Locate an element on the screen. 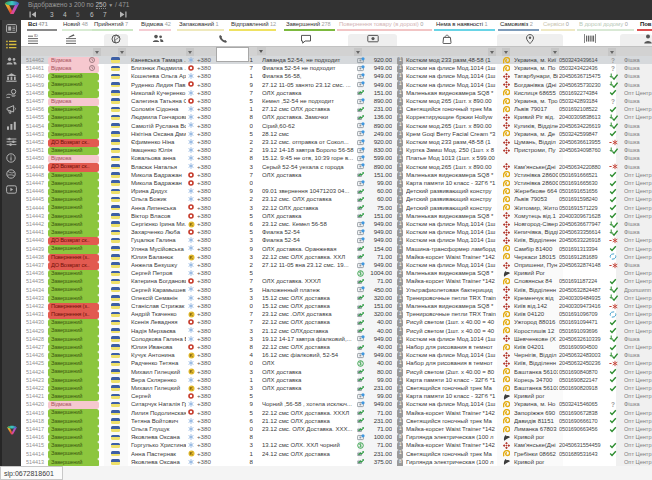  svg-text: ID is located at coordinates (36, 36).